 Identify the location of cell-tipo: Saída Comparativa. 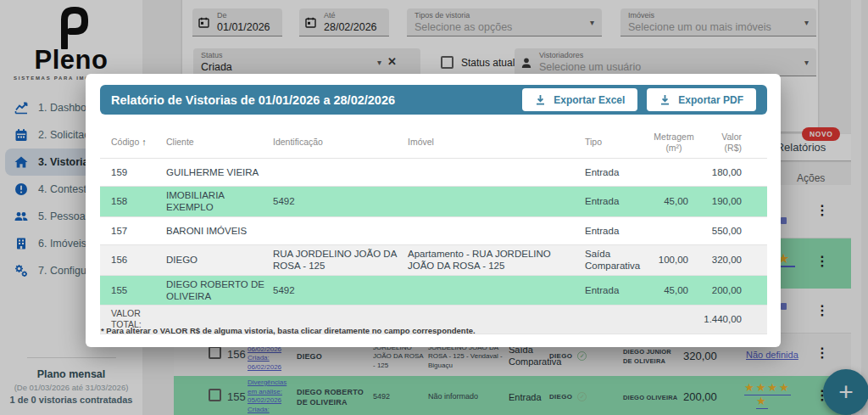
(618, 260).